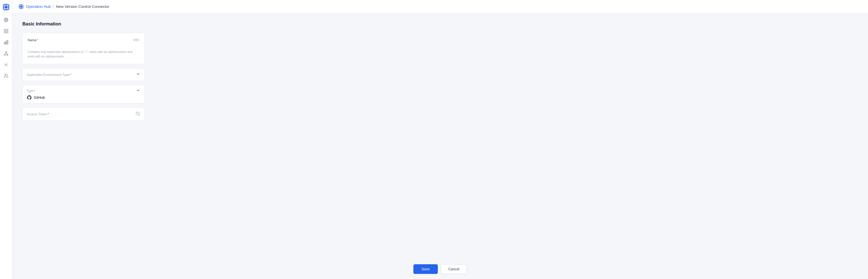 The width and height of the screenshot is (868, 279). What do you see at coordinates (138, 91) in the screenshot?
I see `type-chevron-icon` at bounding box center [138, 91].